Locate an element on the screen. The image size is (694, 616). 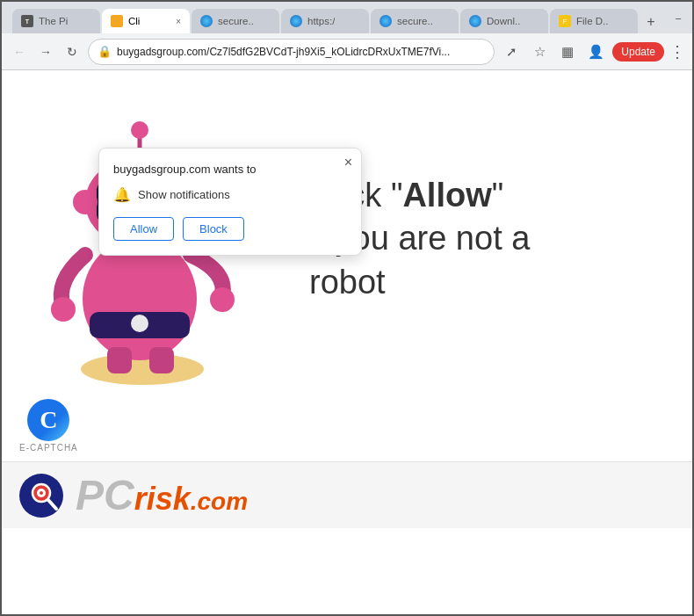
tab-label-download: Downl.. is located at coordinates (503, 21).